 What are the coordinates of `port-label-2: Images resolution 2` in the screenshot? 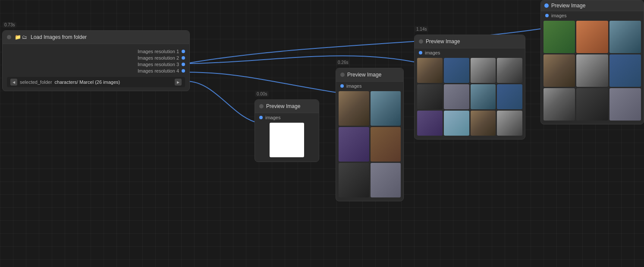 It's located at (158, 58).